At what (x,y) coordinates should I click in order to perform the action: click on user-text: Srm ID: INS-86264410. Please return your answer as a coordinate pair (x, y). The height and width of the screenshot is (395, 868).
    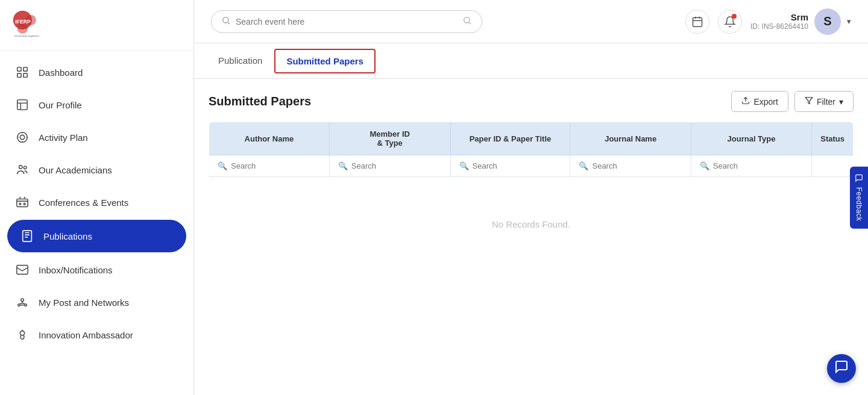
    Looking at the image, I should click on (779, 22).